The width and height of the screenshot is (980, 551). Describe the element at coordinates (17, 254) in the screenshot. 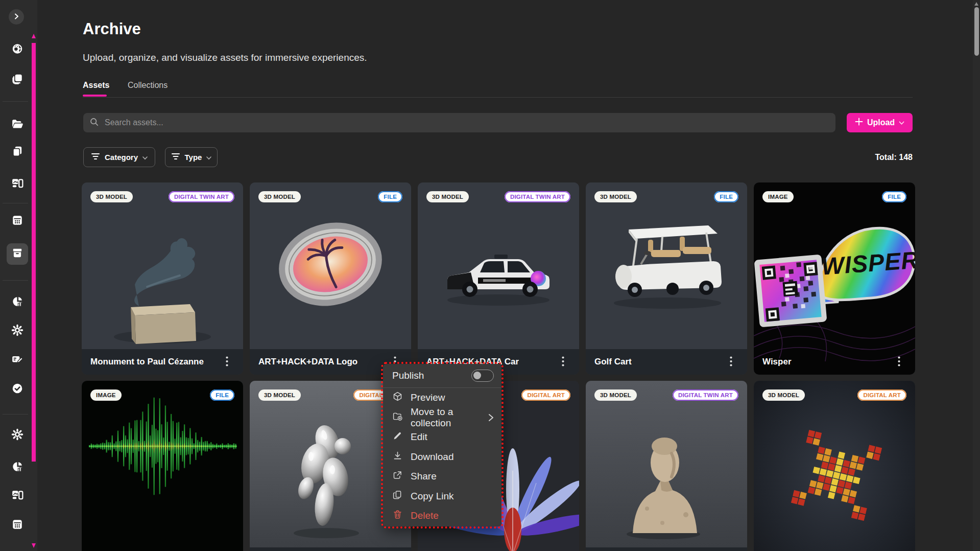

I see `archive-box-icon` at that location.